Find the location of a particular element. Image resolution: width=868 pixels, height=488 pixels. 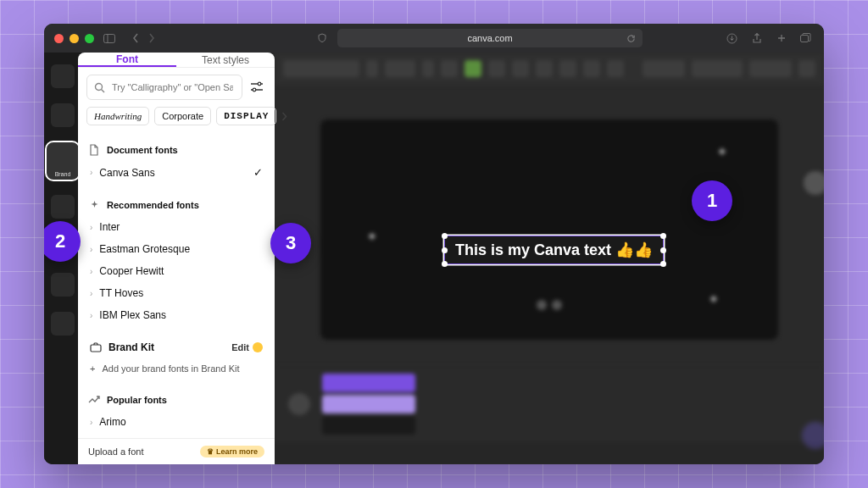

forward-button is located at coordinates (151, 39).